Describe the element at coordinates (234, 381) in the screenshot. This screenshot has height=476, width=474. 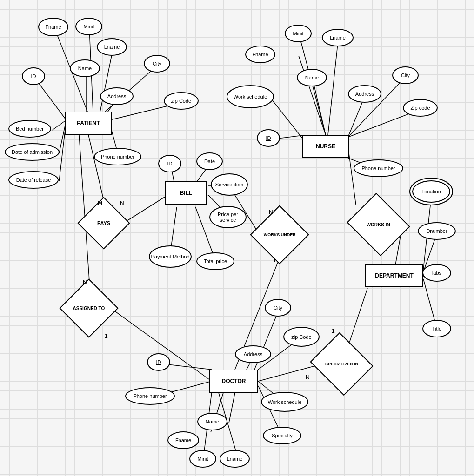
I see `doctor-label: DOCTOR` at that location.